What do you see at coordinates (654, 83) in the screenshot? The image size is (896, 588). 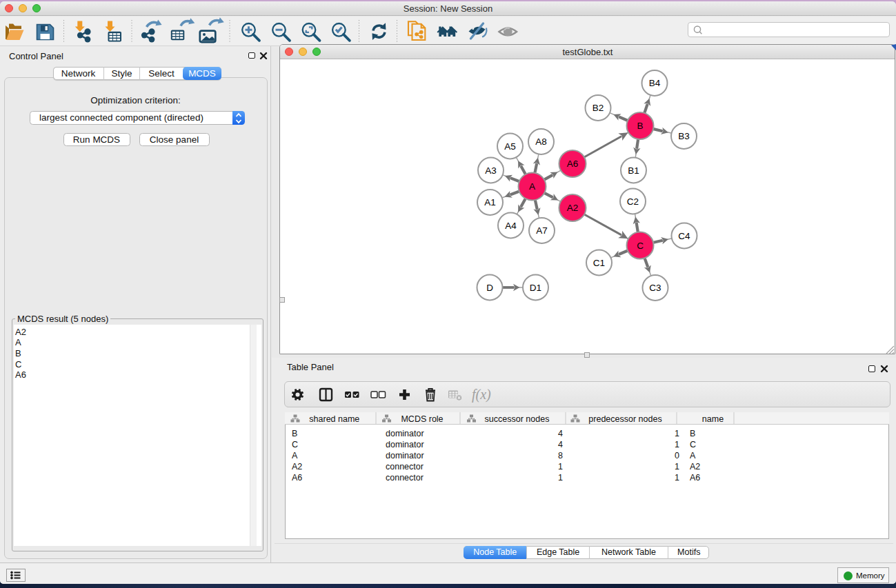 I see `svg-text: B4` at bounding box center [654, 83].